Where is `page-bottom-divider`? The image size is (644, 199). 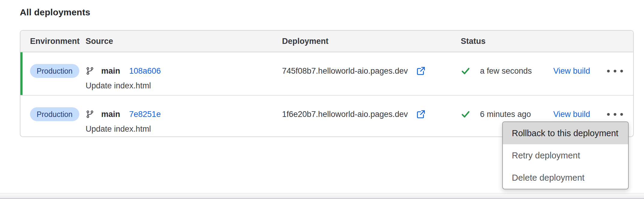 page-bottom-divider is located at coordinates (322, 196).